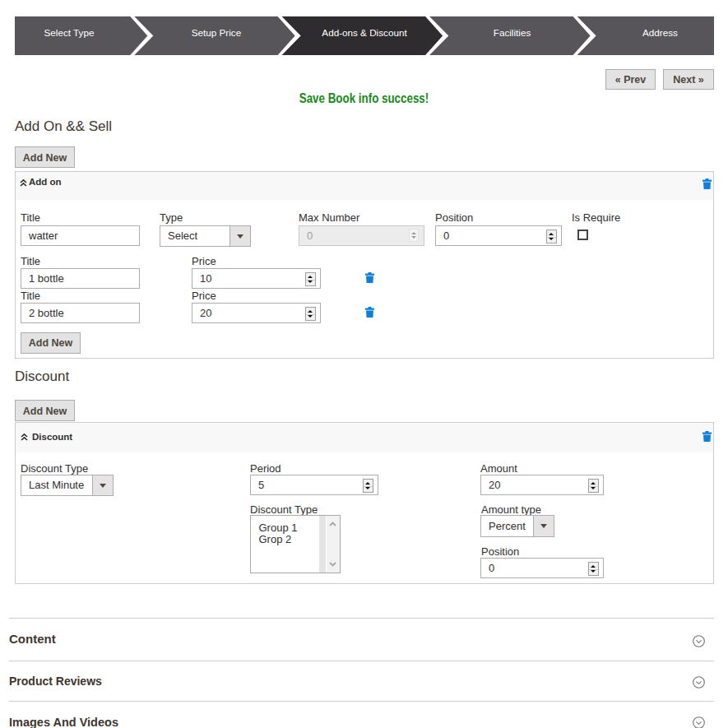  What do you see at coordinates (216, 33) in the screenshot?
I see `svg-text: Setup Price` at bounding box center [216, 33].